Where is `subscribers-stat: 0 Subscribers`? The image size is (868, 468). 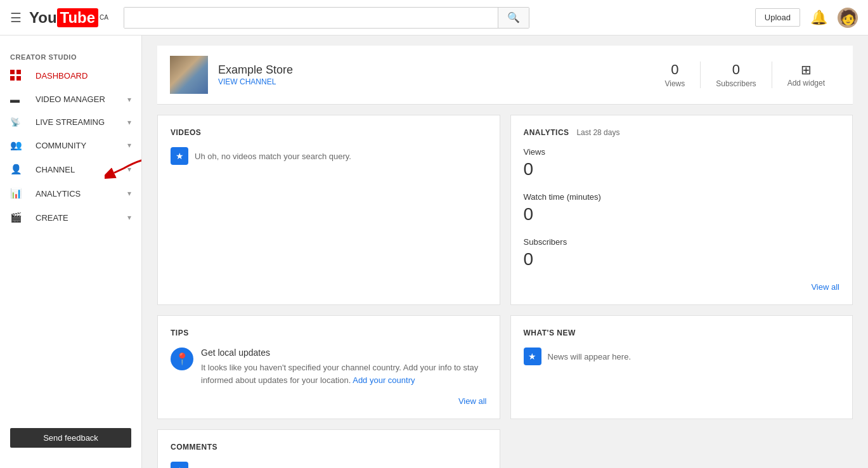 subscribers-stat: 0 Subscribers is located at coordinates (736, 75).